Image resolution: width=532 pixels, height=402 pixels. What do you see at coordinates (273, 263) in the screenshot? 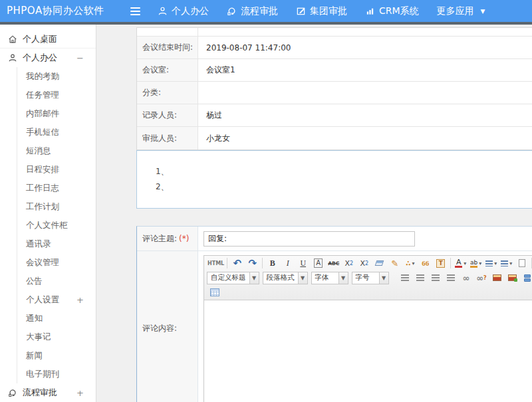
I see `bold-button: B` at bounding box center [273, 263].